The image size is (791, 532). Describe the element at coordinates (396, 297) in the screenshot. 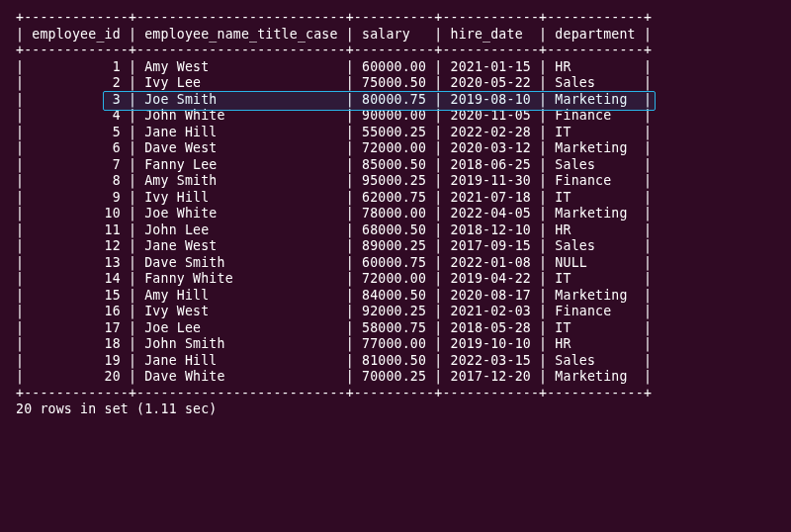

I see `table-row: | 15 | Amy Hill | 84000.50 | 2020-08-17 …` at that location.